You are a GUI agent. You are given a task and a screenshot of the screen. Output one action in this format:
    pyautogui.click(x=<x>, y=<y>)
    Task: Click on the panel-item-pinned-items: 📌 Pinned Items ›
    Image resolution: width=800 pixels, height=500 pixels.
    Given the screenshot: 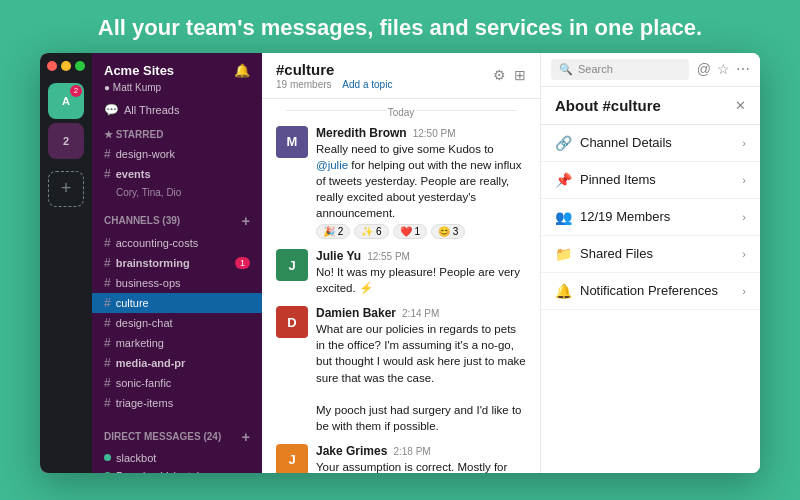 What is the action you would take?
    pyautogui.click(x=650, y=180)
    